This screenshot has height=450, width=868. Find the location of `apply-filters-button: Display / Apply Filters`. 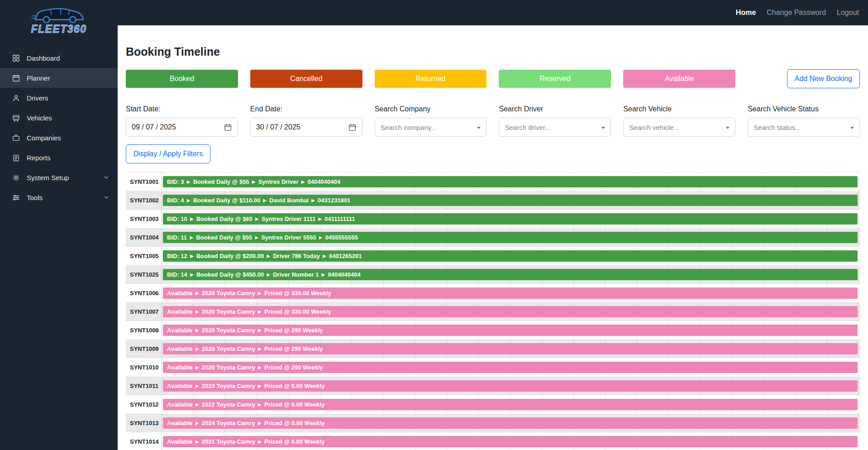

apply-filters-button: Display / Apply Filters is located at coordinates (168, 154).